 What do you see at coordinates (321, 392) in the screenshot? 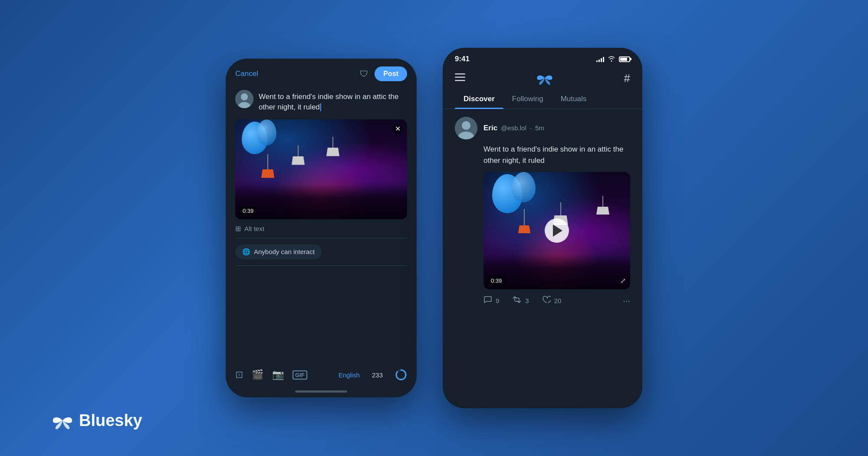
I see `home-bar` at bounding box center [321, 392].